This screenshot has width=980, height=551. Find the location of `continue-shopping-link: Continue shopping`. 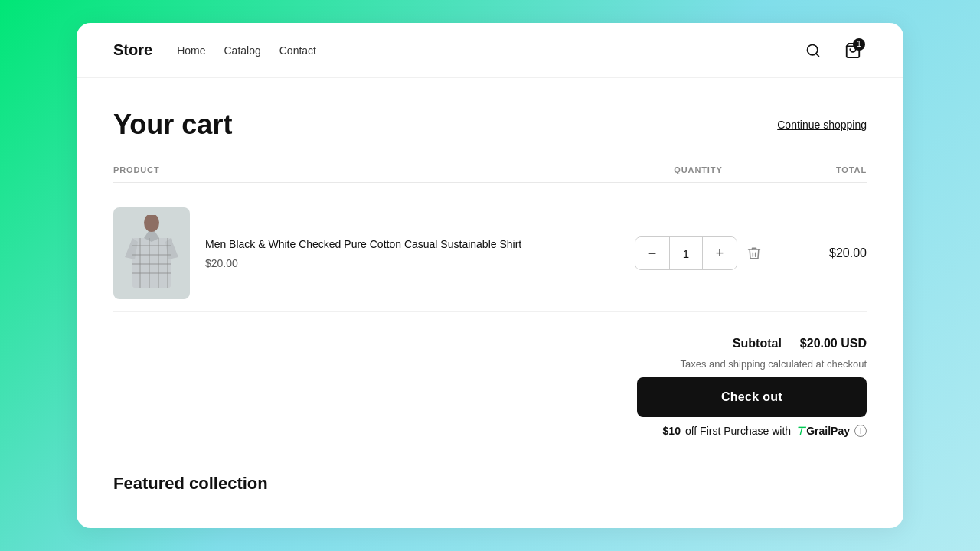

continue-shopping-link: Continue shopping is located at coordinates (822, 125).